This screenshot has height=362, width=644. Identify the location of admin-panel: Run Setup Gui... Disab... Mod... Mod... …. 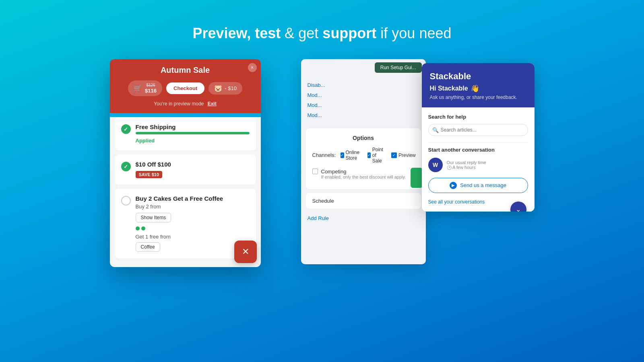
(363, 162).